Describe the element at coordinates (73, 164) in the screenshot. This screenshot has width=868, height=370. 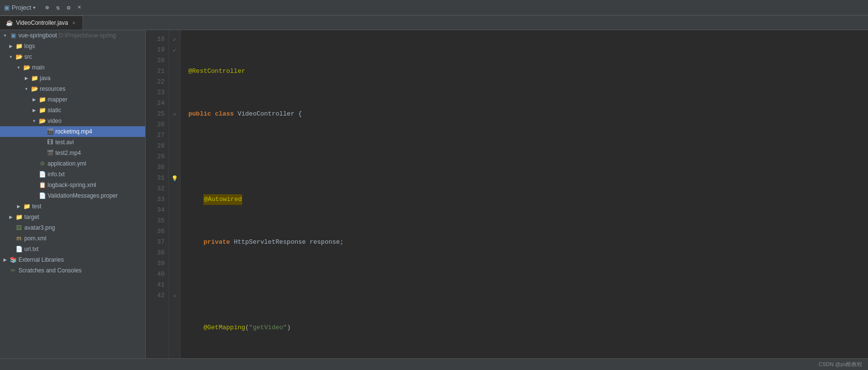
I see `sidebar-item-appyml: ▶ ⚙ application.yml` at that location.